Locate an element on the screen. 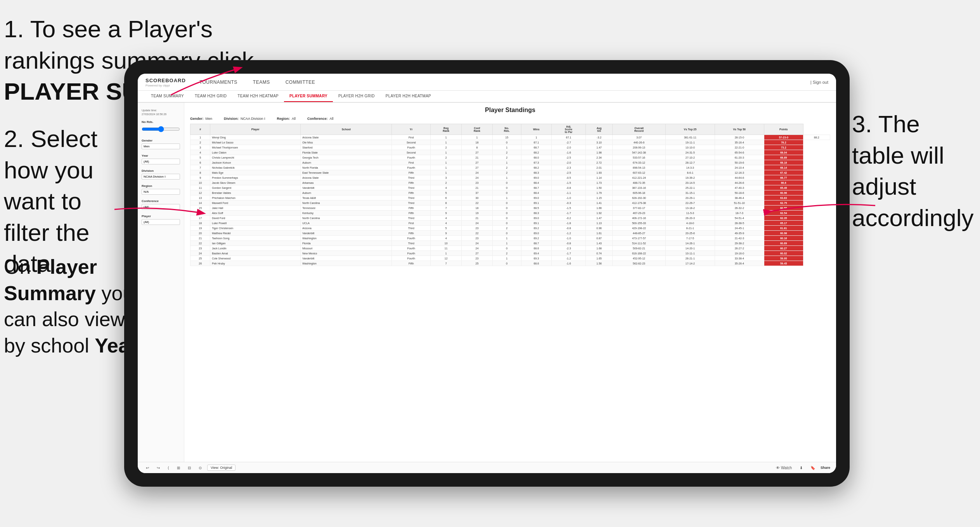 The width and height of the screenshot is (980, 527). table-row: 1Wenyi DingArizona StateFirst1115167.1-3… is located at coordinates (511, 137).